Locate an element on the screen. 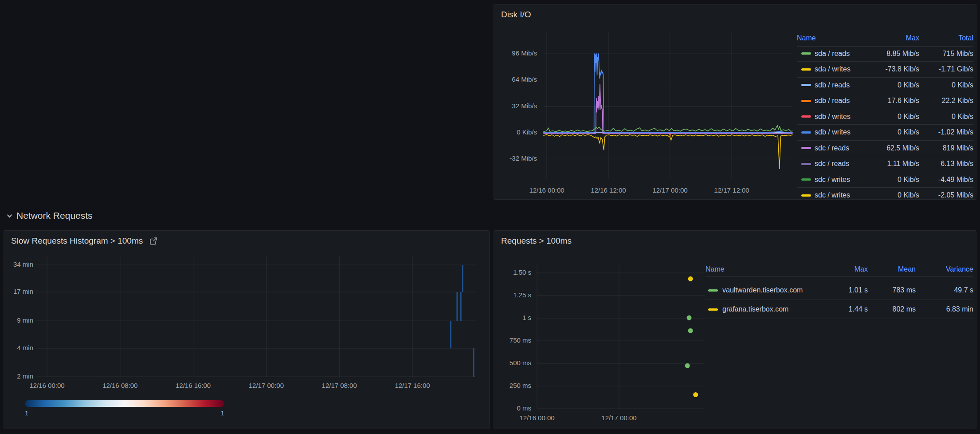 This screenshot has height=434, width=980. y-axis-label: 4 min is located at coordinates (25, 348).